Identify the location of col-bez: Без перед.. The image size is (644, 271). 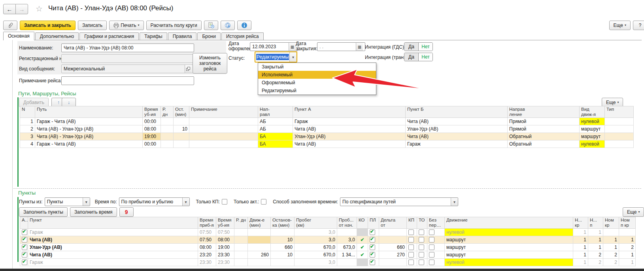
(436, 223).